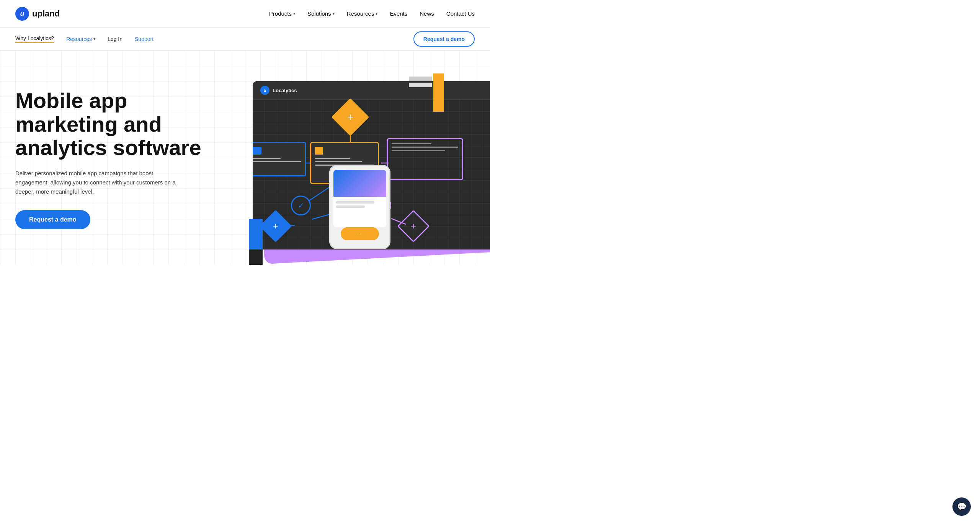  What do you see at coordinates (321, 14) in the screenshot?
I see `nav-solutions: Solutions ▾` at bounding box center [321, 14].